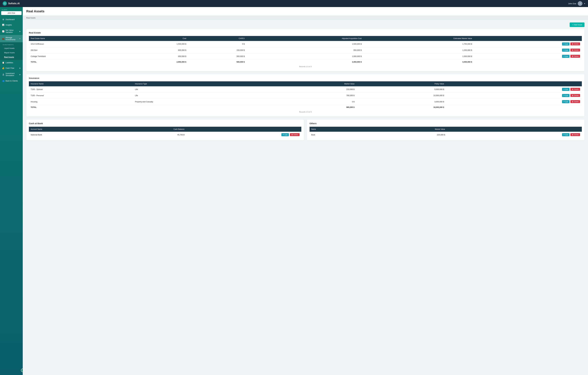 The image size is (588, 375). What do you see at coordinates (401, 108) in the screenshot?
I see `ins-total-policy: 18,000,000 $` at bounding box center [401, 108].